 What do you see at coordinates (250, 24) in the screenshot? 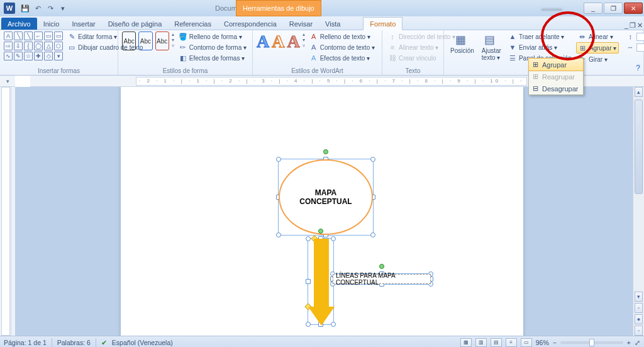
I see `tab-mailings: Correspondencia` at bounding box center [250, 24].